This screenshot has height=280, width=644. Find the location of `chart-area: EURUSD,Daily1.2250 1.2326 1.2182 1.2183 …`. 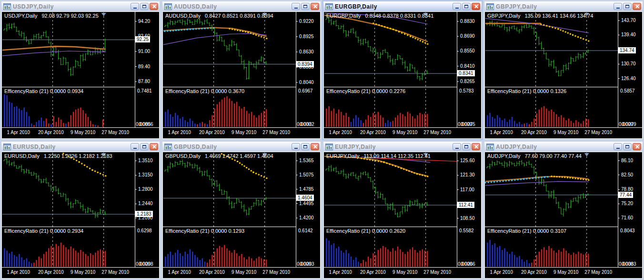

chart-area: EURUSD,Daily1.2250 1.2326 1.2182 1.2183 … is located at coordinates (80, 215).